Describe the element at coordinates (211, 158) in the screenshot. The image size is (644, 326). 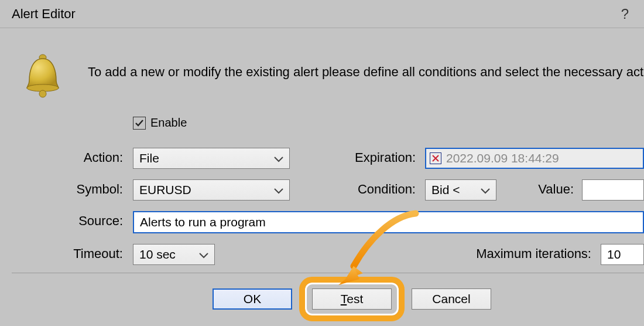
I see `action-combobox: File` at that location.